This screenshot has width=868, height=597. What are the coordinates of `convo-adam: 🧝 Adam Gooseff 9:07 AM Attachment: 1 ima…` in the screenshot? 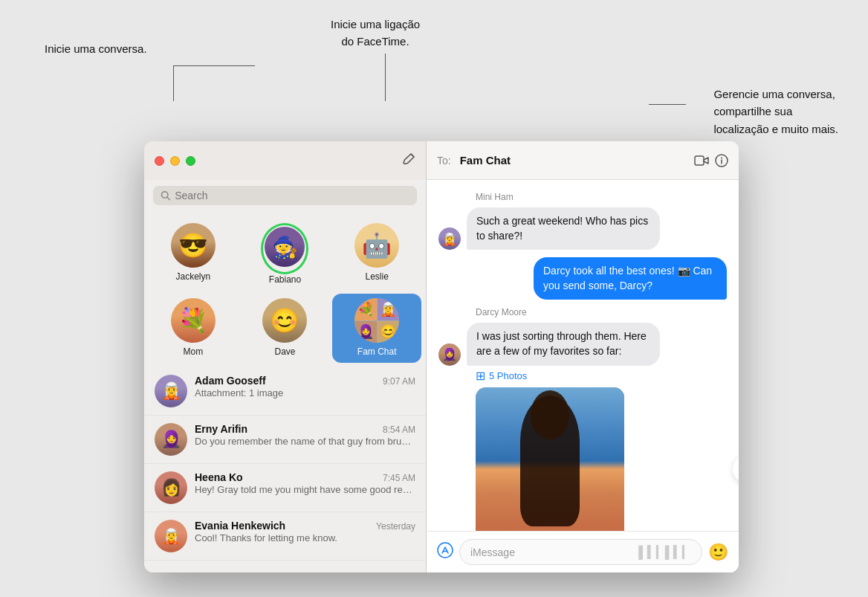 It's located at (285, 391).